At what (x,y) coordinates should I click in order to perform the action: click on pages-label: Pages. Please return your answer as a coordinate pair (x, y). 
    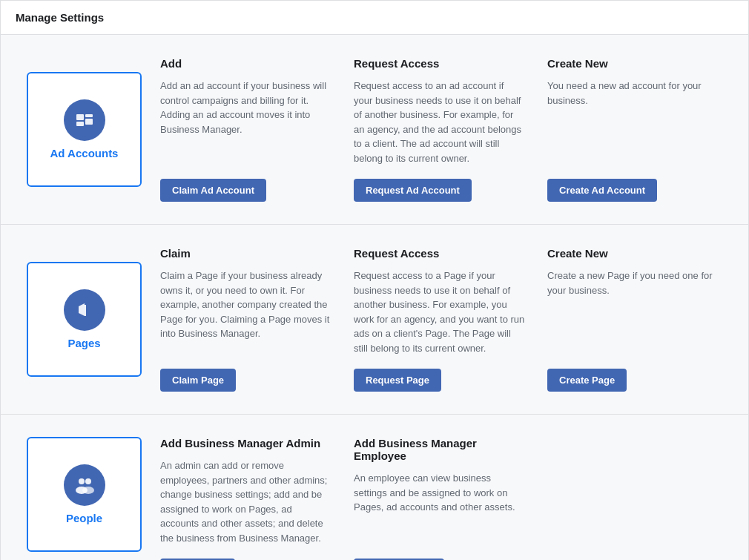
    Looking at the image, I should click on (84, 343).